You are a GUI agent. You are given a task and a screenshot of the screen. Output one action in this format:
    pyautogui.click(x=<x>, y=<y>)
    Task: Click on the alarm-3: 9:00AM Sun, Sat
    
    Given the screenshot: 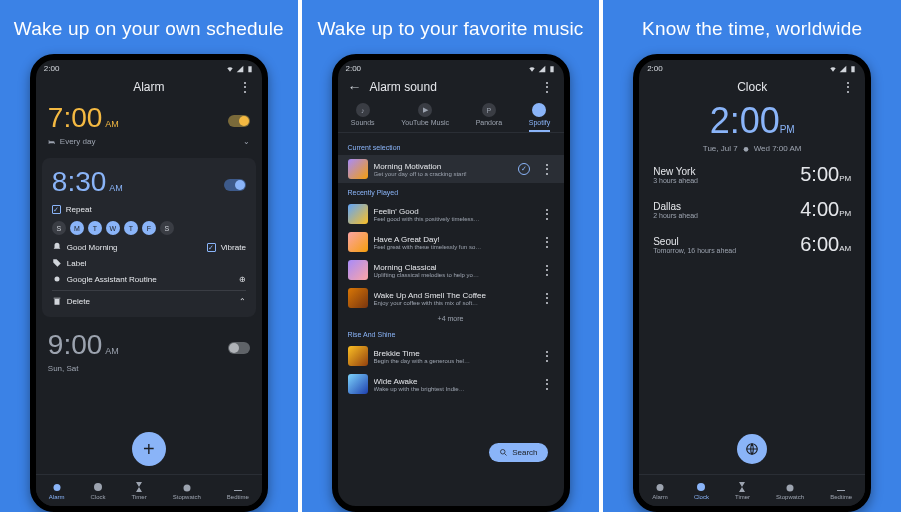 What is the action you would take?
    pyautogui.click(x=149, y=351)
    